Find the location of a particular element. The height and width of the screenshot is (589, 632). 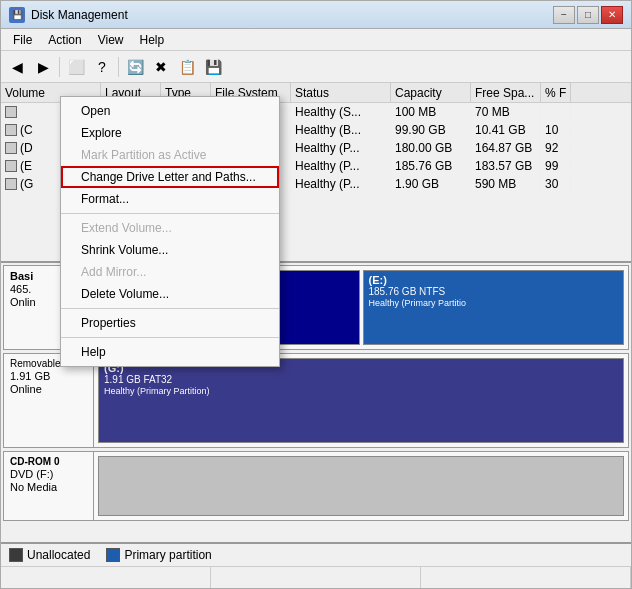

cell-pct is located at coordinates (556, 112).